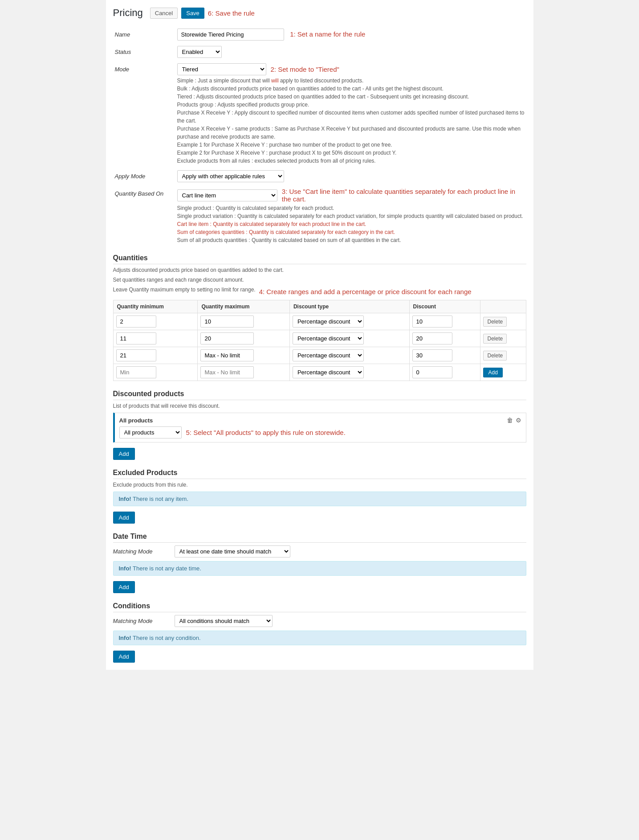 The image size is (639, 840). I want to click on new-discount-type-select: Percentage discount Price discount Fixed…, so click(328, 373).